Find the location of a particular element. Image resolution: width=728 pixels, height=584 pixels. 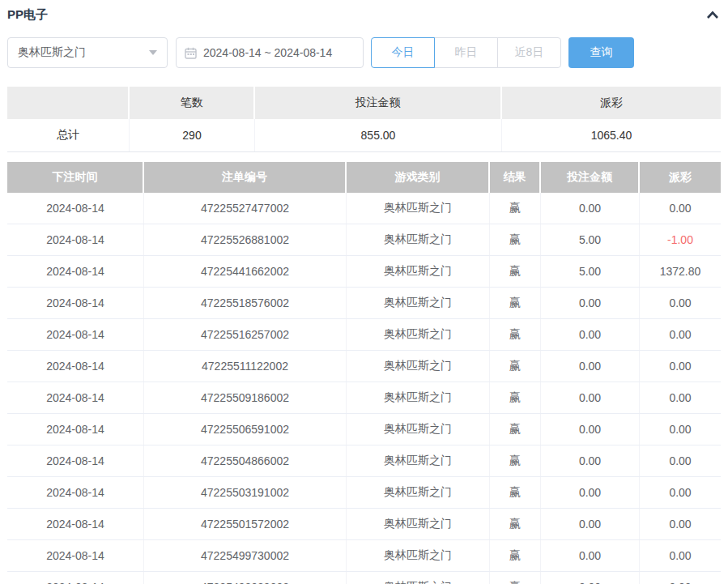

table-cell: 47225516257002 is located at coordinates (245, 335).